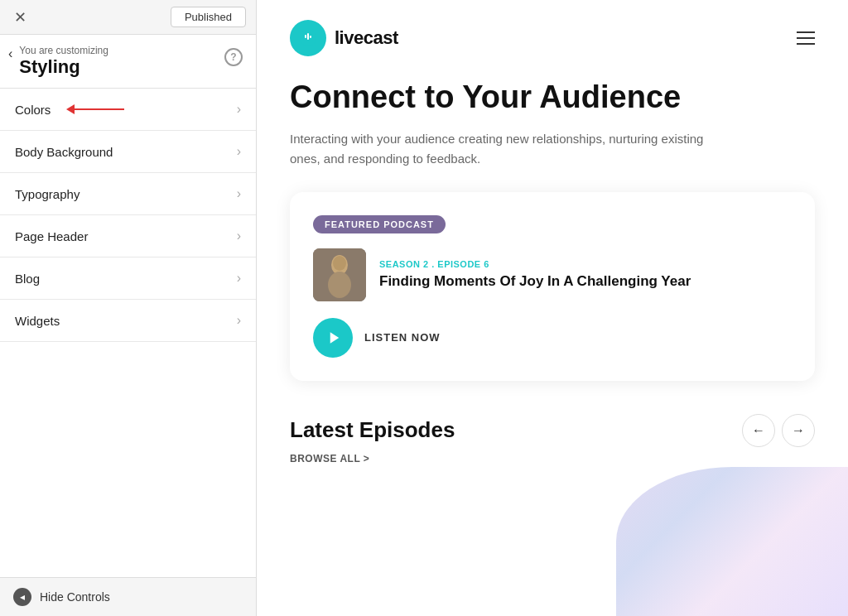  What do you see at coordinates (379, 224) in the screenshot?
I see `featured-badge: FEATURED PODCAST` at bounding box center [379, 224].